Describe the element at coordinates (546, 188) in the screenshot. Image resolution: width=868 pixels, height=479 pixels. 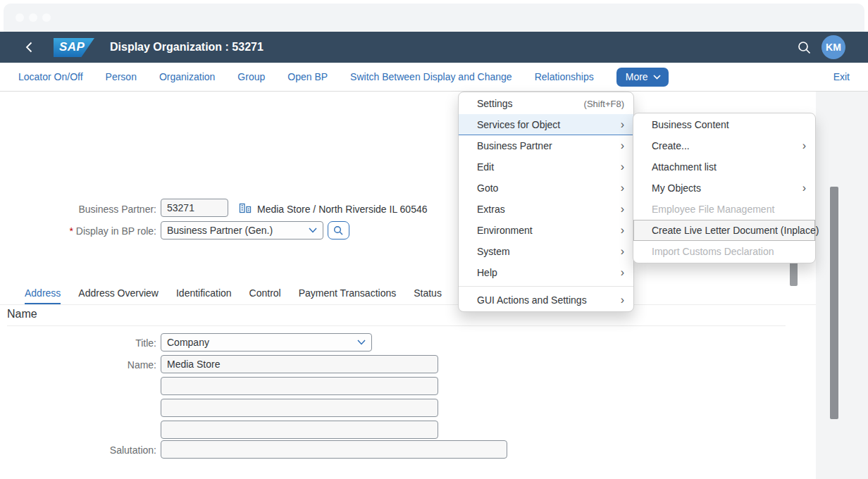
I see `menu-item-goto: Goto ›` at that location.